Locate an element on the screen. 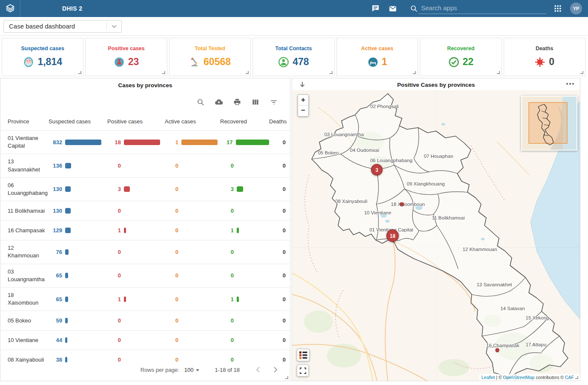 Image resolution: width=588 pixels, height=385 pixels. legend-button is located at coordinates (303, 355).